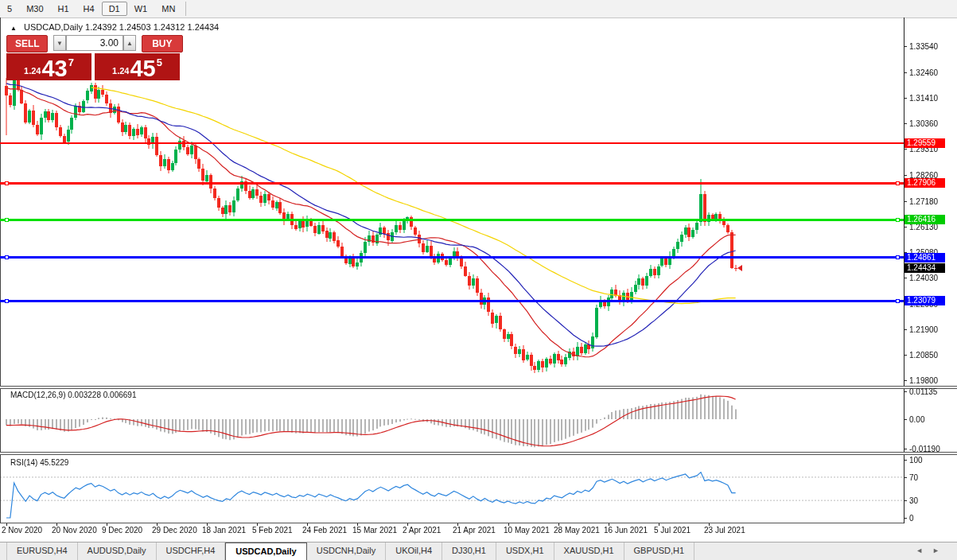 Image resolution: width=957 pixels, height=560 pixels. What do you see at coordinates (924, 380) in the screenshot?
I see `price-tick-label: 1.19800` at bounding box center [924, 380].